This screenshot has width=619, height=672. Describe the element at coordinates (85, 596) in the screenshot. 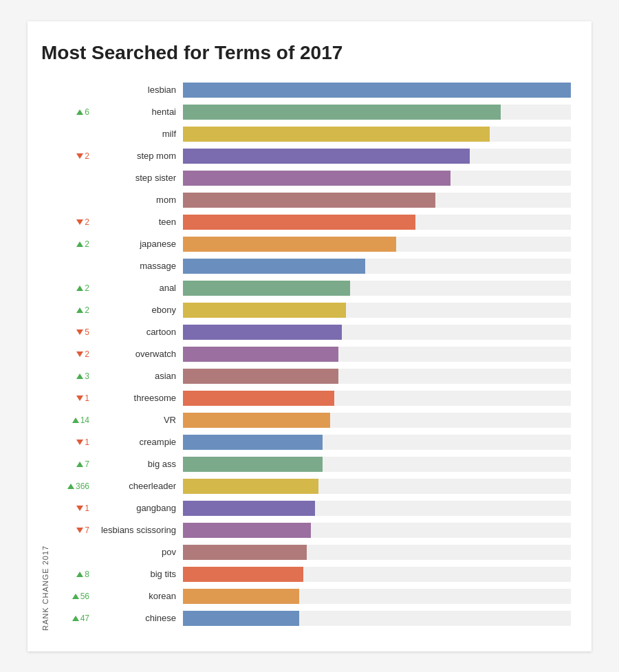

I see `rank-value: 56` at that location.